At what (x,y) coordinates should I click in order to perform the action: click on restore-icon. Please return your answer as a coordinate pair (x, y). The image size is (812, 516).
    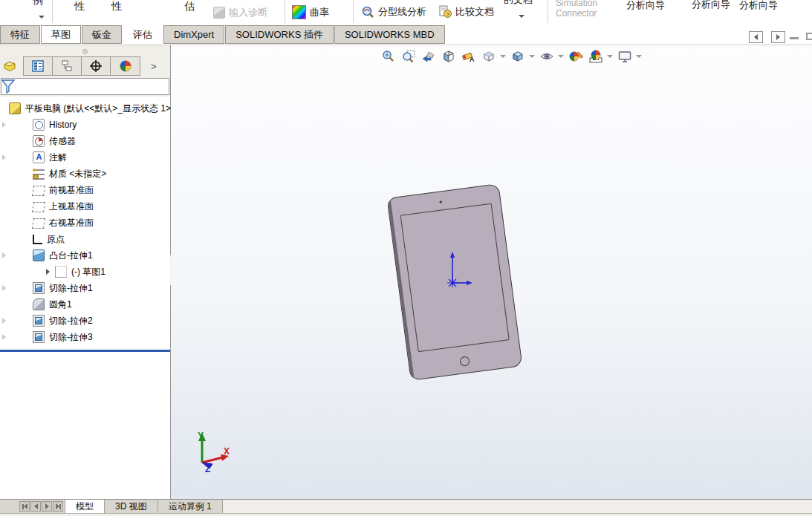
    Looking at the image, I should click on (809, 36).